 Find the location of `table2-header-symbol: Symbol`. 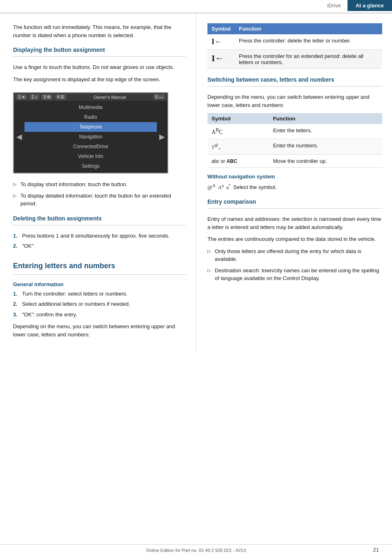

table2-header-symbol: Symbol is located at coordinates (238, 118).